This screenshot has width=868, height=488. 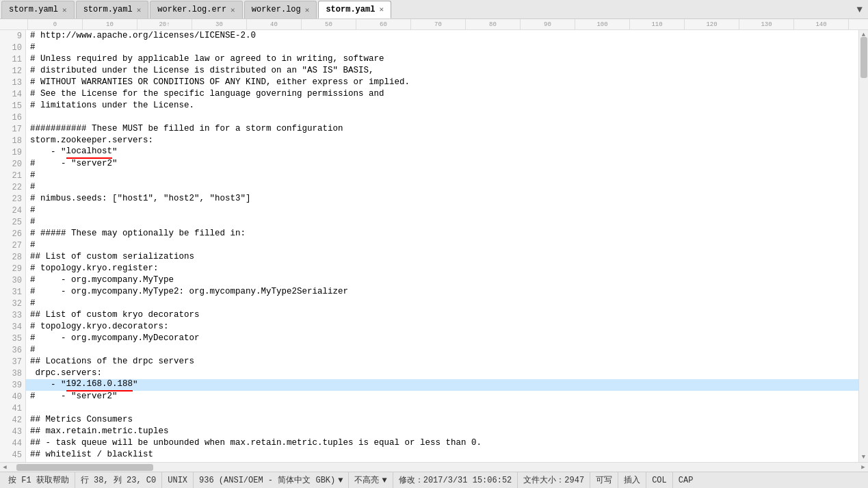 I want to click on code-line: # WITHOUT WARRANTIES OR CONDITIONS OF AN…, so click(x=442, y=82).